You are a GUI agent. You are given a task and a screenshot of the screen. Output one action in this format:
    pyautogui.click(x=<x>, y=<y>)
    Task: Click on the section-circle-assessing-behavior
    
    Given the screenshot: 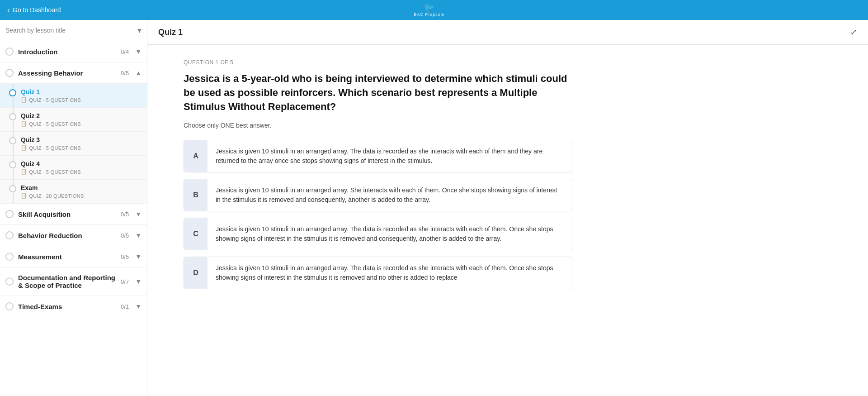 What is the action you would take?
    pyautogui.click(x=9, y=73)
    